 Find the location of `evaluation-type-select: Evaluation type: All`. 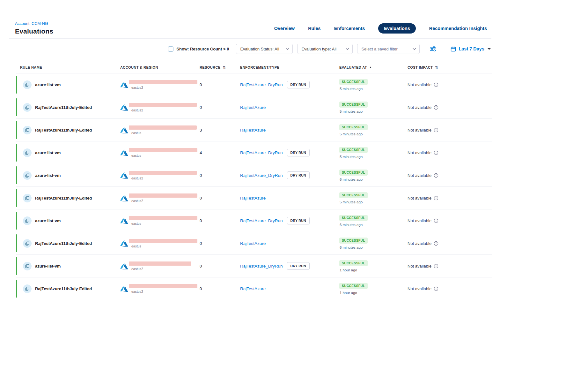

evaluation-type-select: Evaluation type: All is located at coordinates (325, 49).